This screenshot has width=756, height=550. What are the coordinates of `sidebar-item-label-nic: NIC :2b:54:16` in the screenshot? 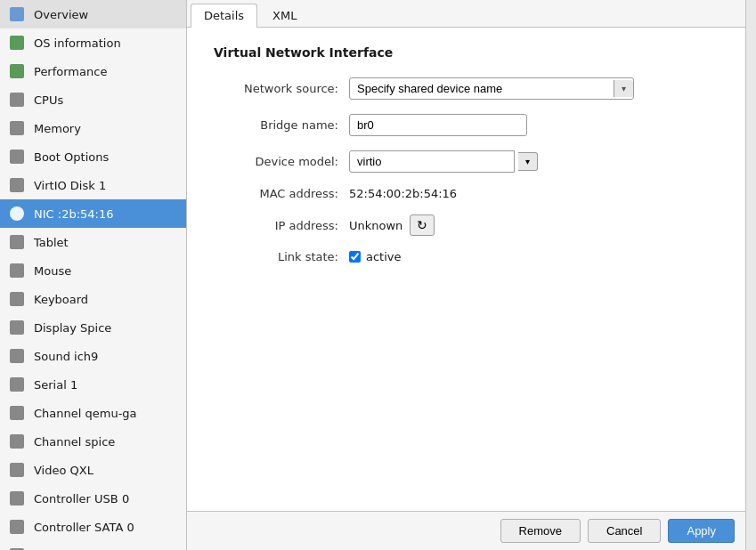 It's located at (74, 214).